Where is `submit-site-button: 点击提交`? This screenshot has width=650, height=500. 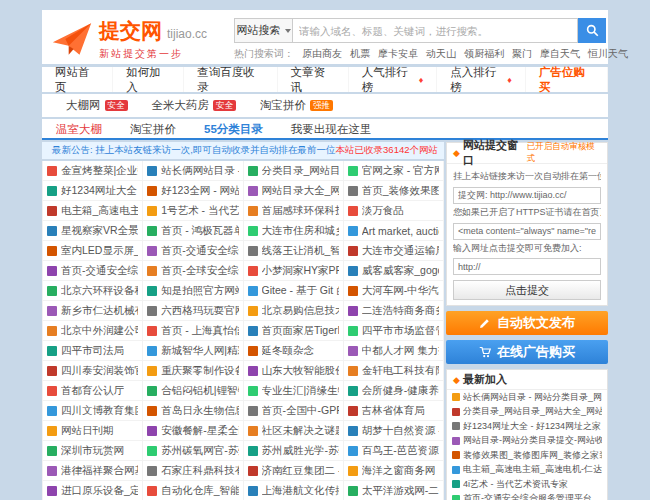
submit-site-button: 点击提交 is located at coordinates (527, 290).